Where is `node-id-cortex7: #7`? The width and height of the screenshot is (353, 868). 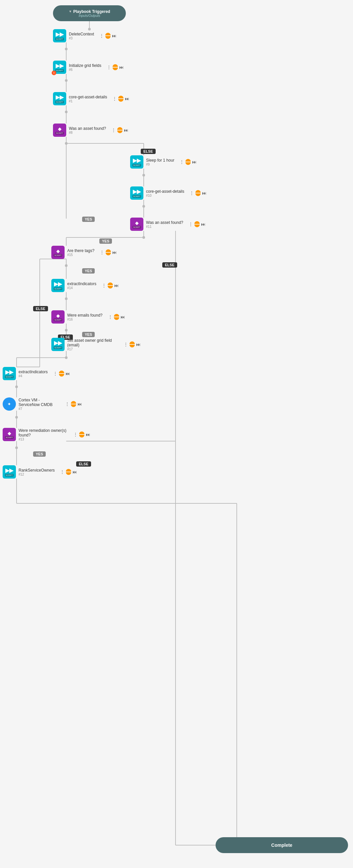 node-id-cortex7: #7 is located at coordinates (39, 409).